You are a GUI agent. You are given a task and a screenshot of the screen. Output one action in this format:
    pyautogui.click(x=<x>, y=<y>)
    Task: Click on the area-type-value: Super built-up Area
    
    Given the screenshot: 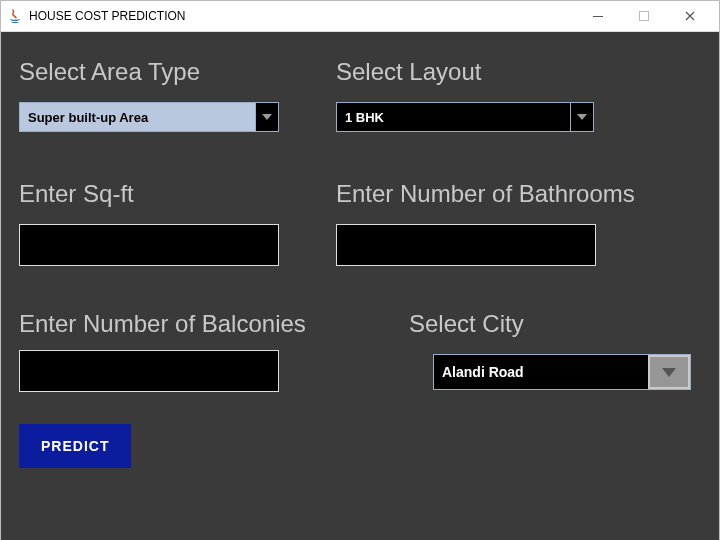 What is the action you would take?
    pyautogui.click(x=138, y=117)
    